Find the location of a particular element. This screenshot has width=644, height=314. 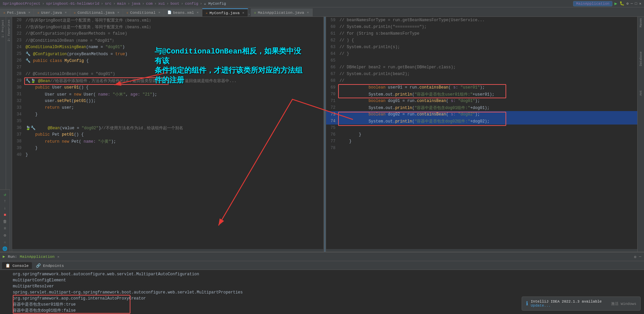

breadcrumb-config: config is located at coordinates (192, 4).